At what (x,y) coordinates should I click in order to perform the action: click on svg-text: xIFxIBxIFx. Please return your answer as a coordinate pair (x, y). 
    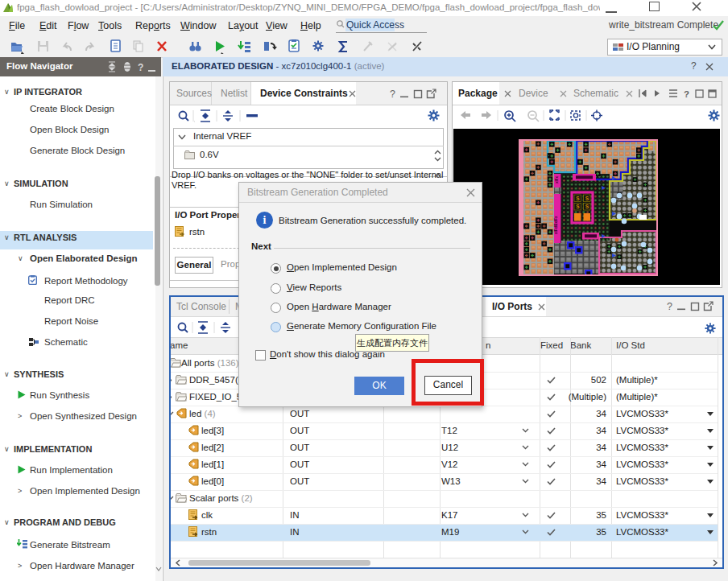
    Looking at the image, I should click on (556, 225).